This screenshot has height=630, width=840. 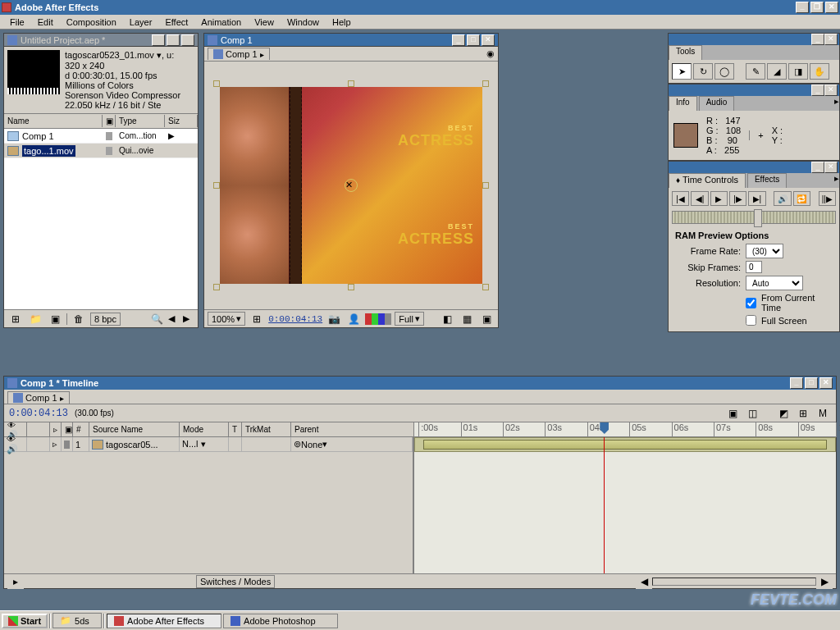 What do you see at coordinates (823, 413) in the screenshot?
I see `motion-blur-icon: M` at bounding box center [823, 413].